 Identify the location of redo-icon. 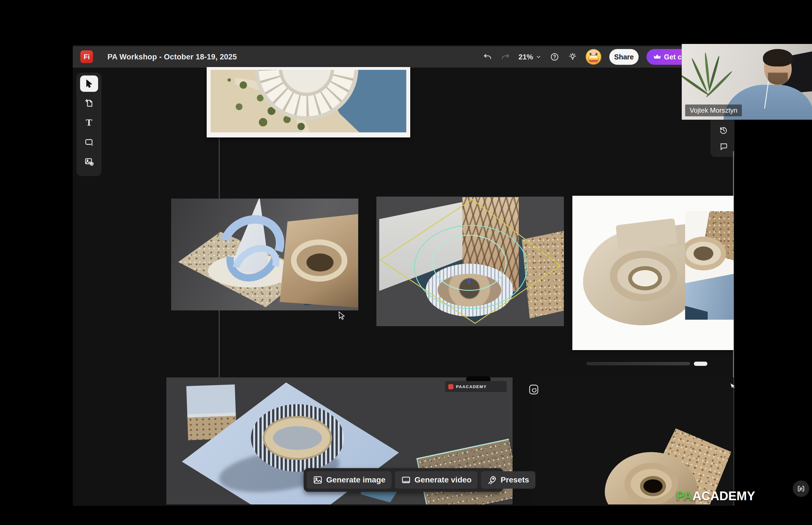
(506, 57).